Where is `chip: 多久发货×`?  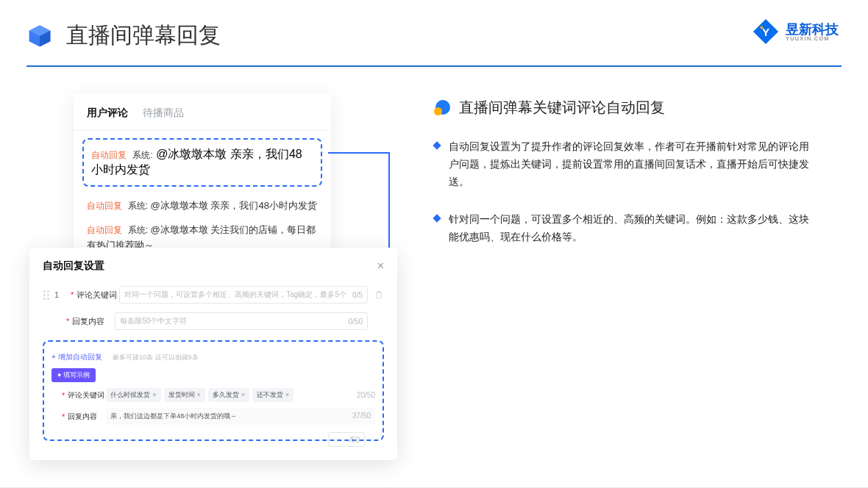 chip: 多久发货× is located at coordinates (229, 395).